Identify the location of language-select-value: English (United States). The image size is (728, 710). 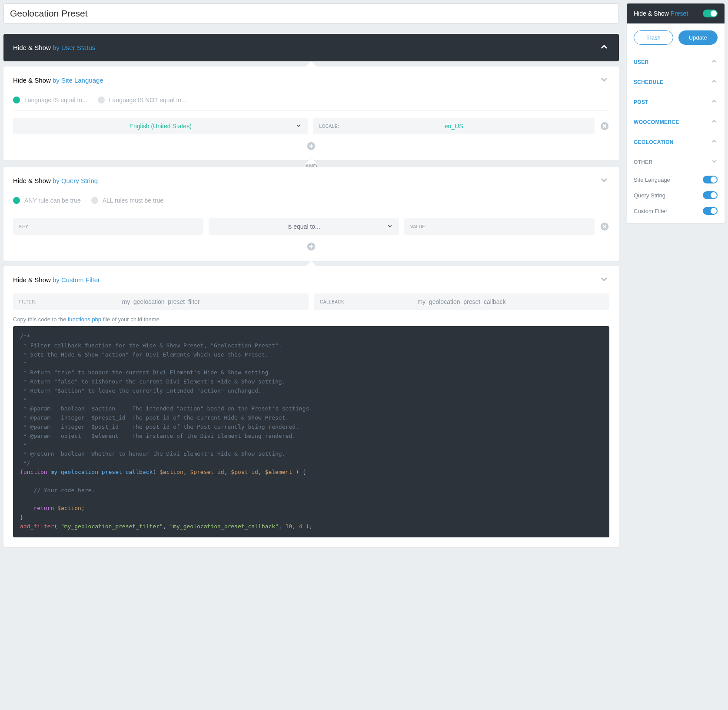
(161, 126).